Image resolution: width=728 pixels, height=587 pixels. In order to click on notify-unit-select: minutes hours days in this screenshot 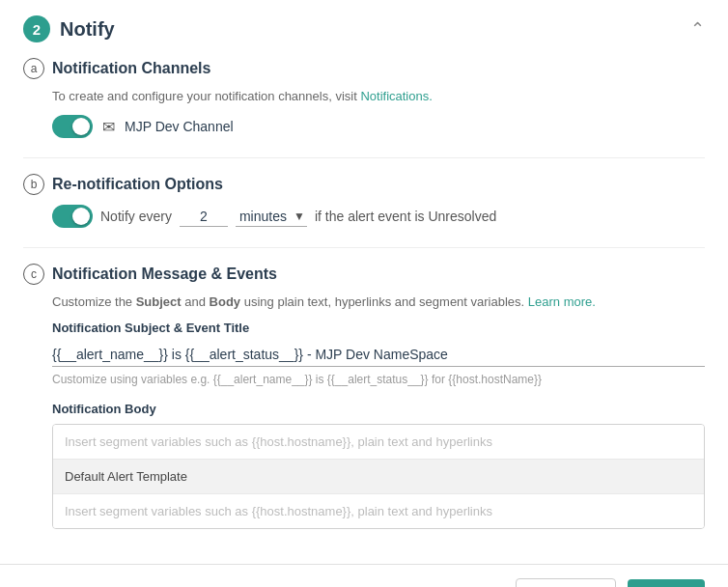, I will do `click(271, 216)`.